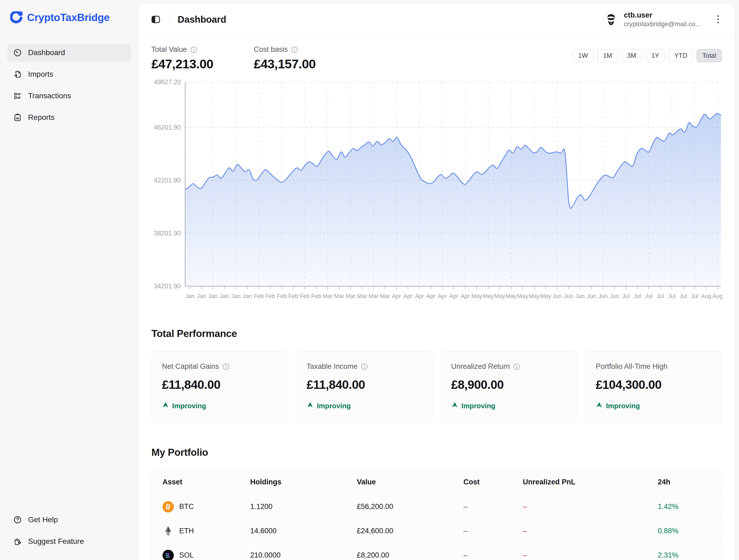 This screenshot has height=560, width=739. What do you see at coordinates (167, 233) in the screenshot?
I see `svg-text: 38201.90` at bounding box center [167, 233].